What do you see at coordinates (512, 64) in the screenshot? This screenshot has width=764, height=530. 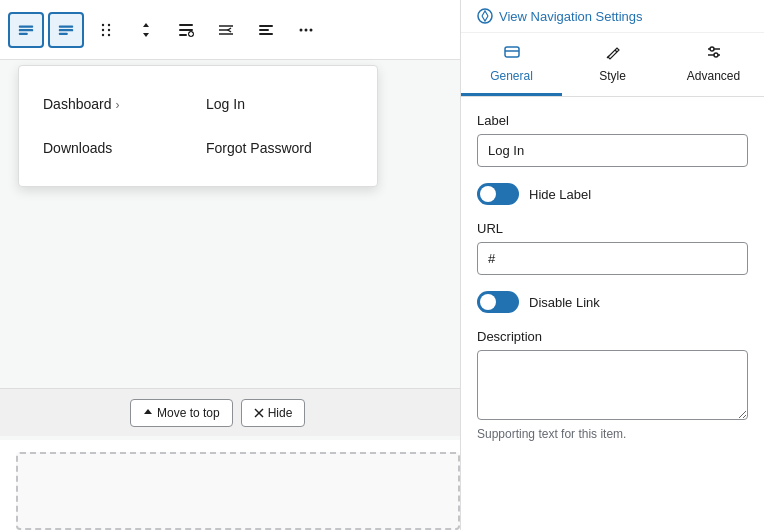 I see `tab-general: General` at bounding box center [512, 64].